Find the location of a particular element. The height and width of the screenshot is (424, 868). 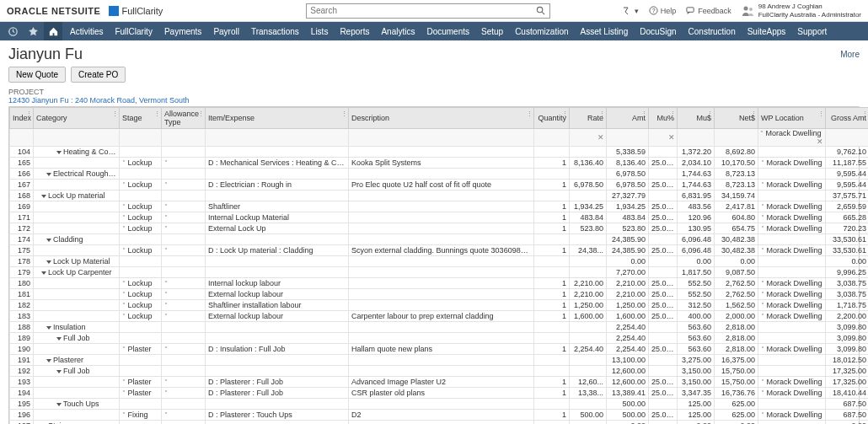

cell-index: 193 is located at coordinates (22, 383).